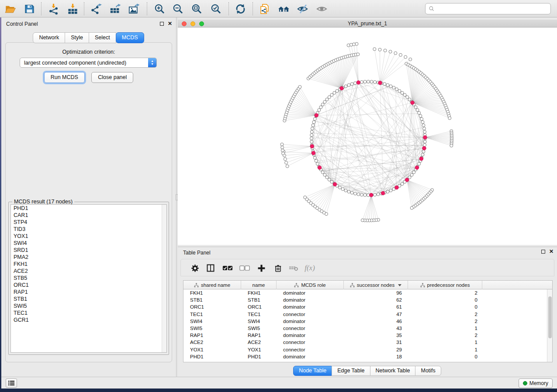 Image resolution: width=557 pixels, height=392 pixels. What do you see at coordinates (393, 371) in the screenshot?
I see `tab-network-table: Network Table` at bounding box center [393, 371].